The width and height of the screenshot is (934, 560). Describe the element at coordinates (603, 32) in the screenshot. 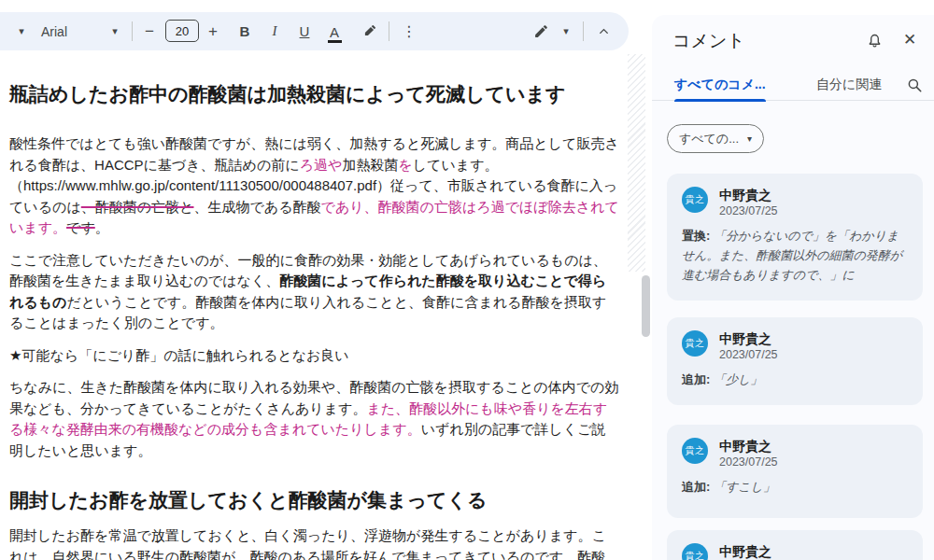

I see `collapse-toolbar-chevron-icon` at that location.